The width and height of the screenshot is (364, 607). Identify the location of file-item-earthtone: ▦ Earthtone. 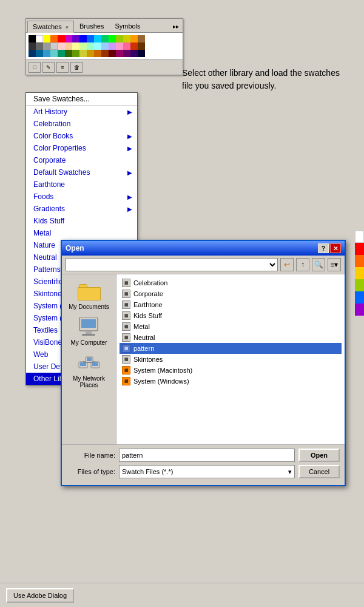
(231, 305).